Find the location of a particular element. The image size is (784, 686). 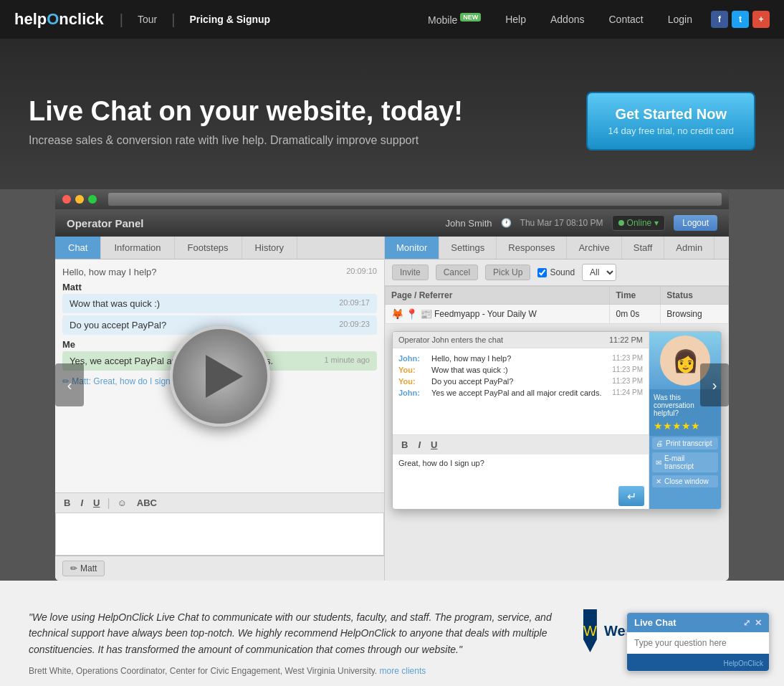

tab-information: Information is located at coordinates (138, 248).